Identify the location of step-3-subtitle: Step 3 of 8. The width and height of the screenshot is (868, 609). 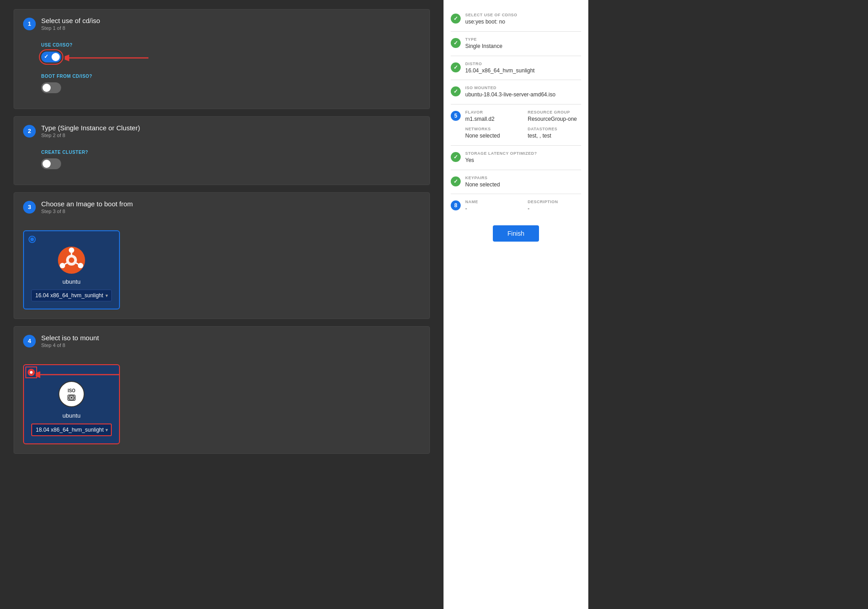
(87, 211).